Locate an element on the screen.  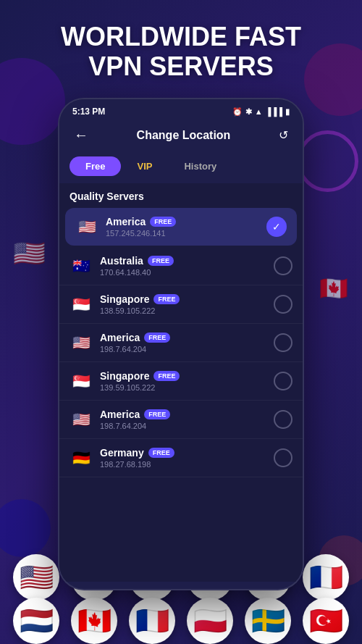
flag-pl: 🇵🇱 is located at coordinates (210, 621).